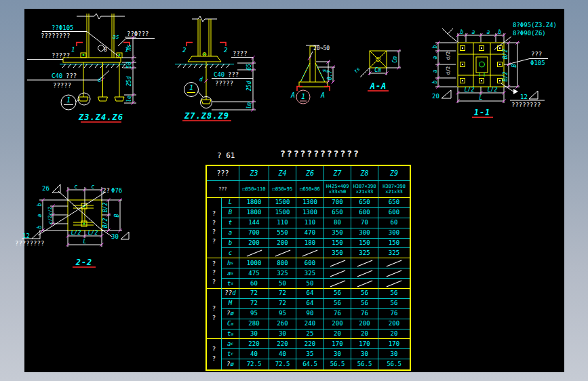 The height and width of the screenshot is (381, 588). What do you see at coordinates (227, 156) in the screenshot?
I see `table-ref: ? 61` at bounding box center [227, 156].